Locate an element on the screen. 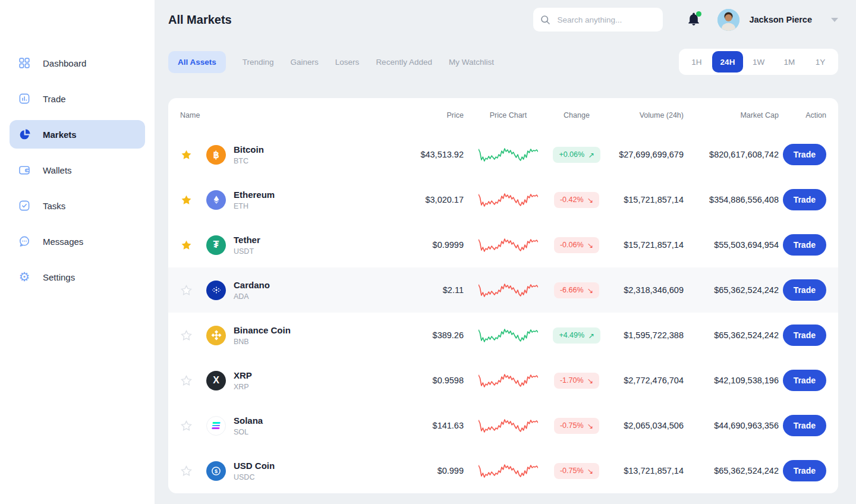 The width and height of the screenshot is (856, 504). table-row-binance-coin: Binance Coin BNB $389.26 +4.49%↗ $1,595,… is located at coordinates (503, 335).